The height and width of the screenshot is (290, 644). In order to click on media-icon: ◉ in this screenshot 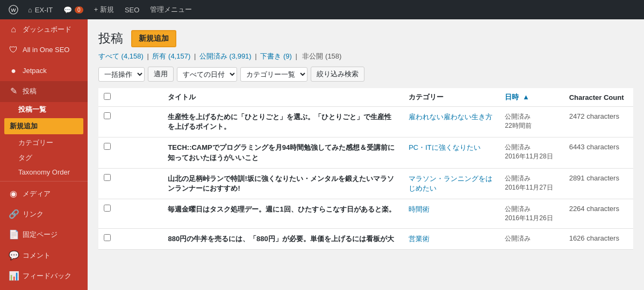, I will do `click(13, 194)`.